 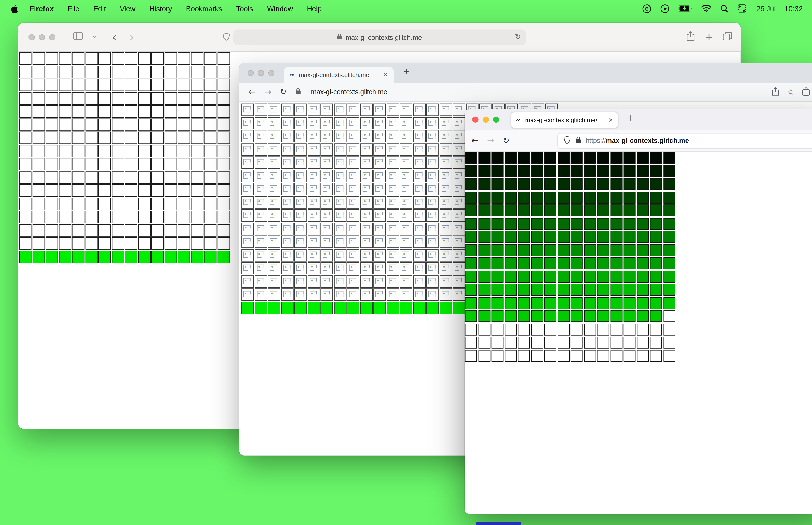 I want to click on tab-strip: ∞ max-gl-contexts.glitch.me ✕ +, so click(x=525, y=73).